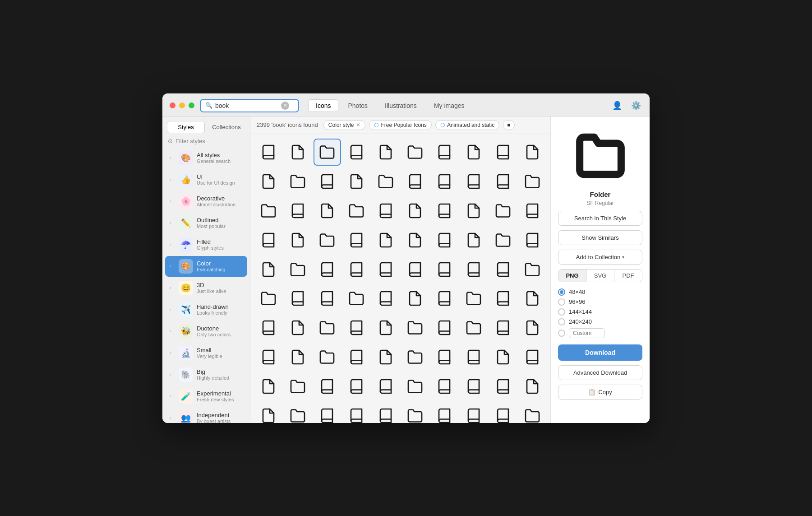 The image size is (812, 516). Describe the element at coordinates (328, 153) in the screenshot. I see `icon-cell-selected` at that location.